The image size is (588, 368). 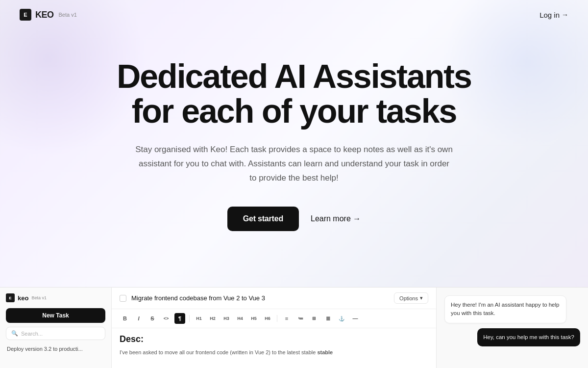 What do you see at coordinates (226, 318) in the screenshot?
I see `toolbar-h3-button: H3` at bounding box center [226, 318].